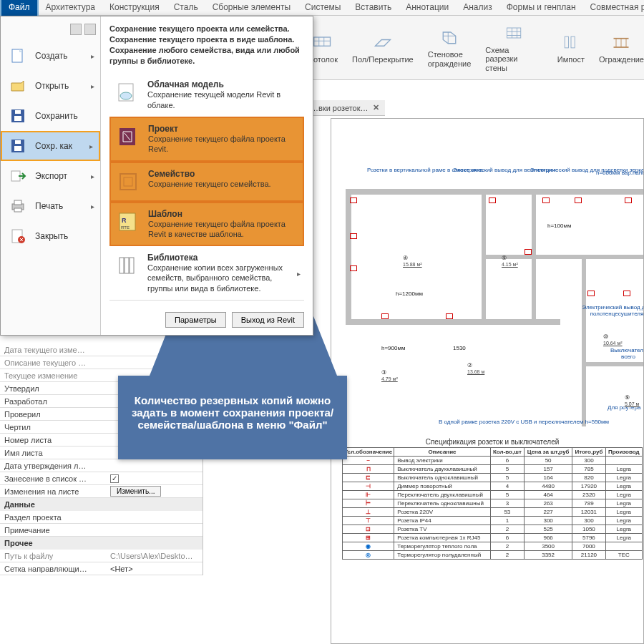 This screenshot has height=644, width=644. I want to click on prop-row: Занесение в список …✓, so click(102, 479).